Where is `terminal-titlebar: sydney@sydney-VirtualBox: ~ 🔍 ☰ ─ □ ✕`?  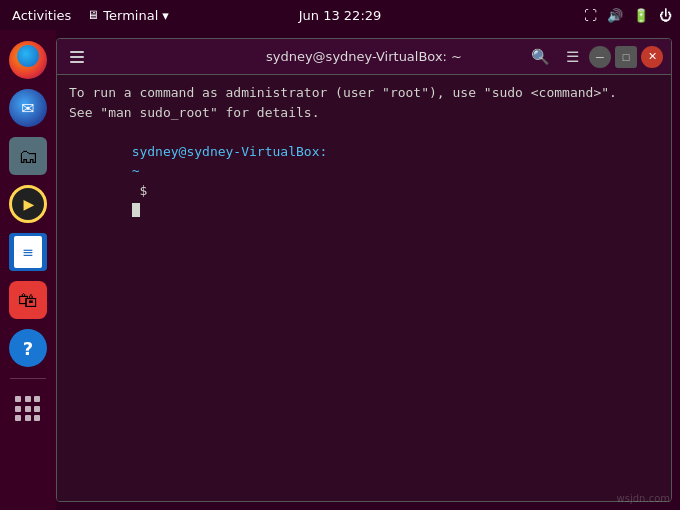 terminal-titlebar: sydney@sydney-VirtualBox: ~ 🔍 ☰ ─ □ ✕ is located at coordinates (364, 57).